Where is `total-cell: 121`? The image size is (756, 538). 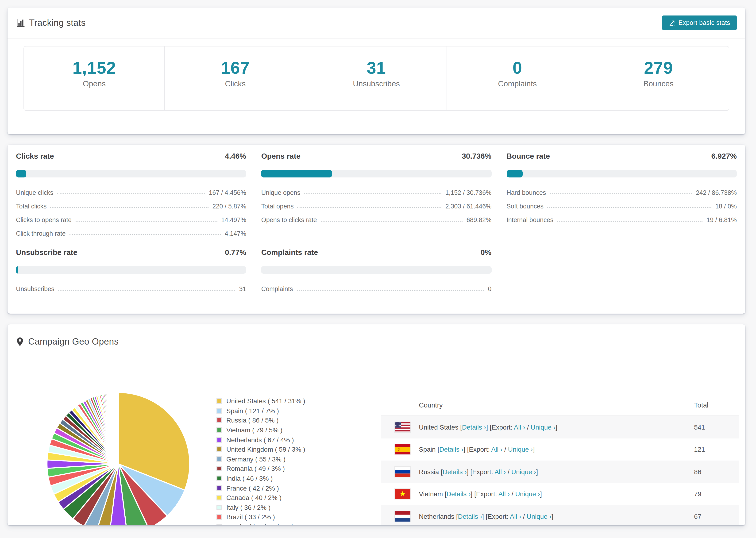
total-cell: 121 is located at coordinates (700, 450).